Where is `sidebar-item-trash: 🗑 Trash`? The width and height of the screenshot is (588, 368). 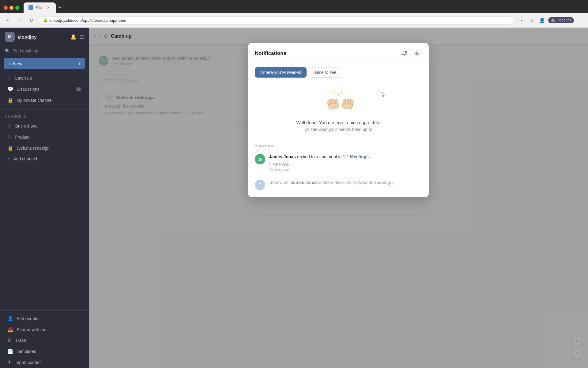 sidebar-item-trash: 🗑 Trash is located at coordinates (44, 340).